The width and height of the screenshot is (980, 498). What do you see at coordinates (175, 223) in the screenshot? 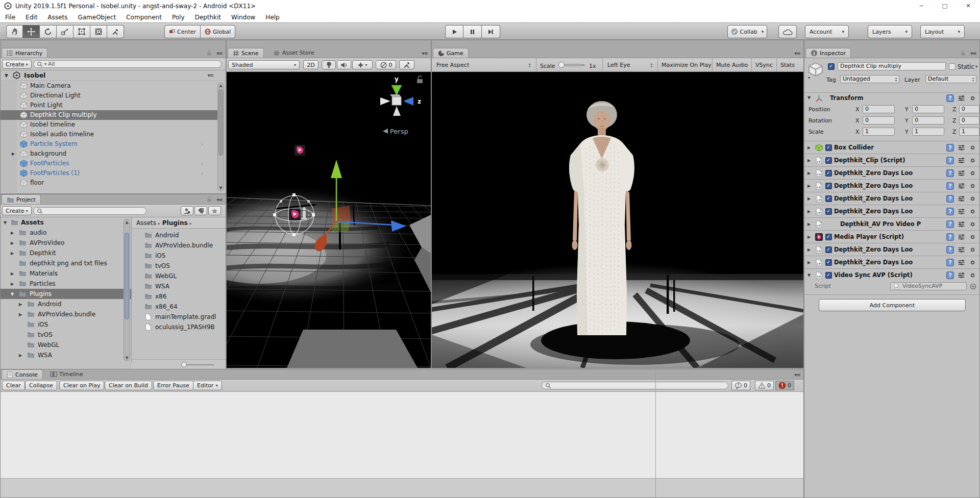
I see `breadcrumb-current: Plugins` at bounding box center [175, 223].